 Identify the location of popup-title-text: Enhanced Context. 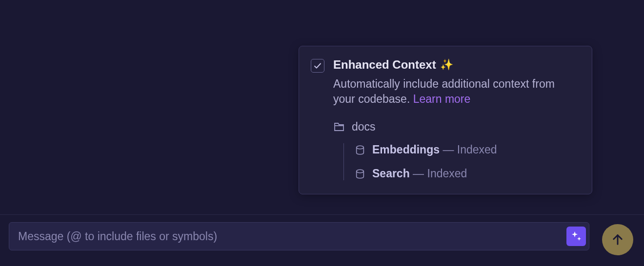
(384, 65).